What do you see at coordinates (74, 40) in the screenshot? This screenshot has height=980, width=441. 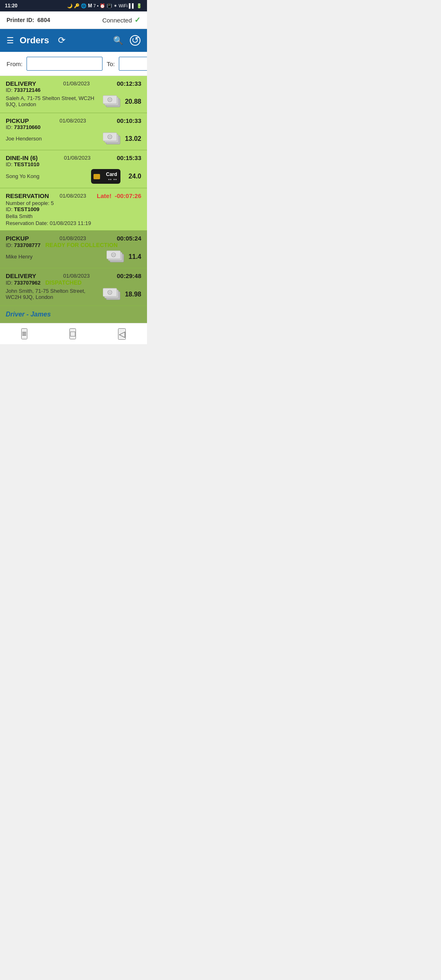 I see `app-header: ☰ Orders ⟳ 🔍 ↺` at bounding box center [74, 40].